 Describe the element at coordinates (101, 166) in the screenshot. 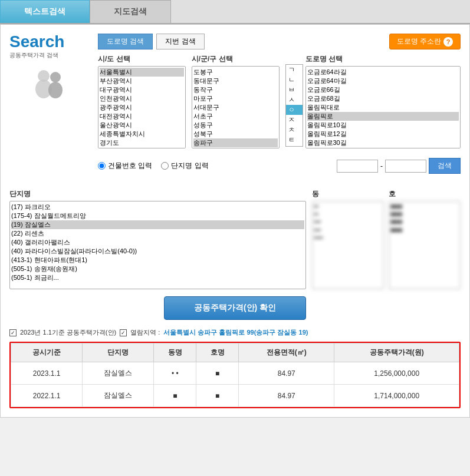

I see `building-radio` at that location.